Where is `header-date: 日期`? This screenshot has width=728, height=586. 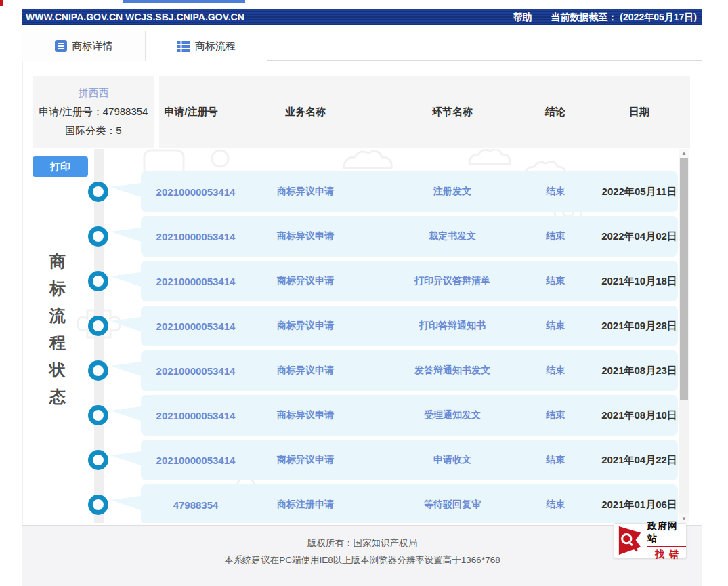
header-date: 日期 is located at coordinates (639, 112).